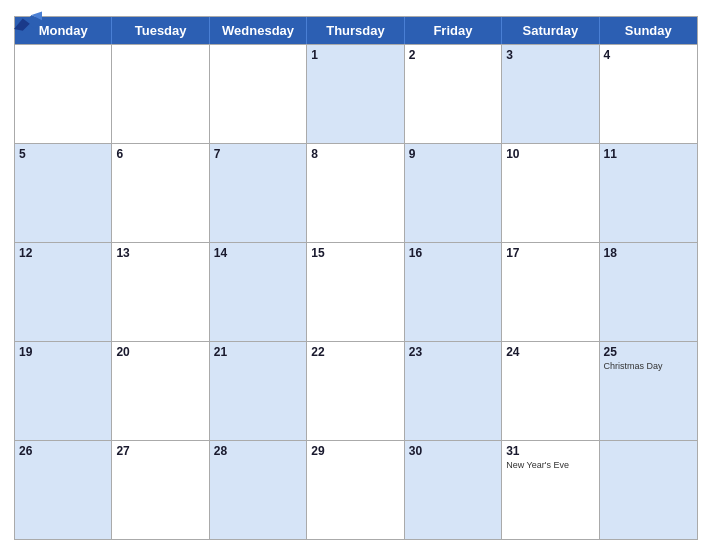 The height and width of the screenshot is (550, 712). Describe the element at coordinates (258, 154) in the screenshot. I see `day-number: 7` at that location.